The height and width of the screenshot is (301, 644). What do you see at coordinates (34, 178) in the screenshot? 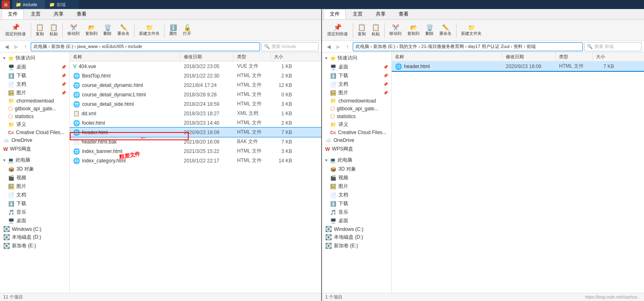
I see `nav-item-video: 🎬视频` at bounding box center [34, 178].